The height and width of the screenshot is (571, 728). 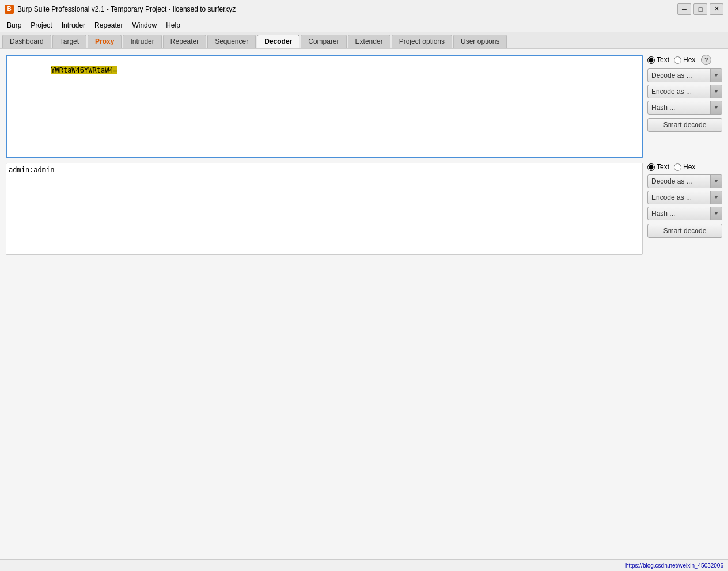 What do you see at coordinates (679, 214) in the screenshot?
I see `hash-label-2: Hash ...` at bounding box center [679, 214].